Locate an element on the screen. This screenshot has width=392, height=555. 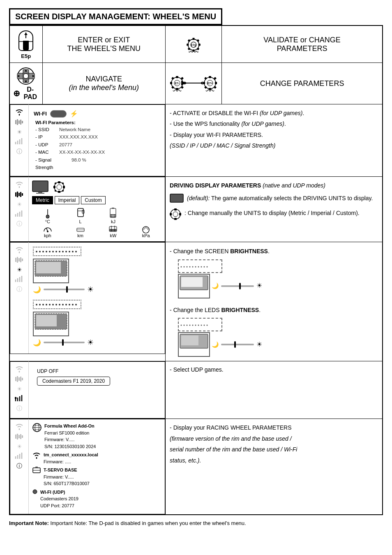
udp-status-label: UDP OFF is located at coordinates (97, 371).